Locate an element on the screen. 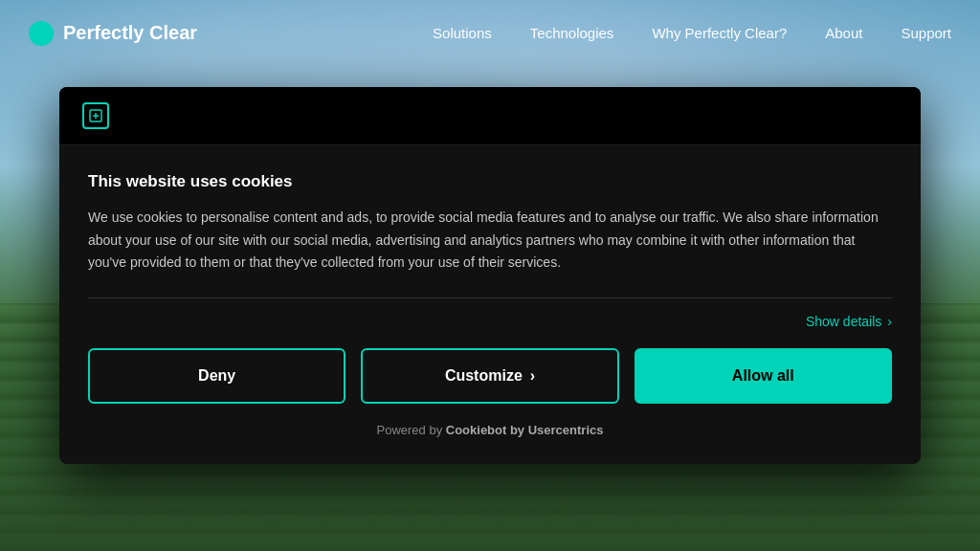 The width and height of the screenshot is (980, 551). show-details-label: Show details is located at coordinates (844, 321).